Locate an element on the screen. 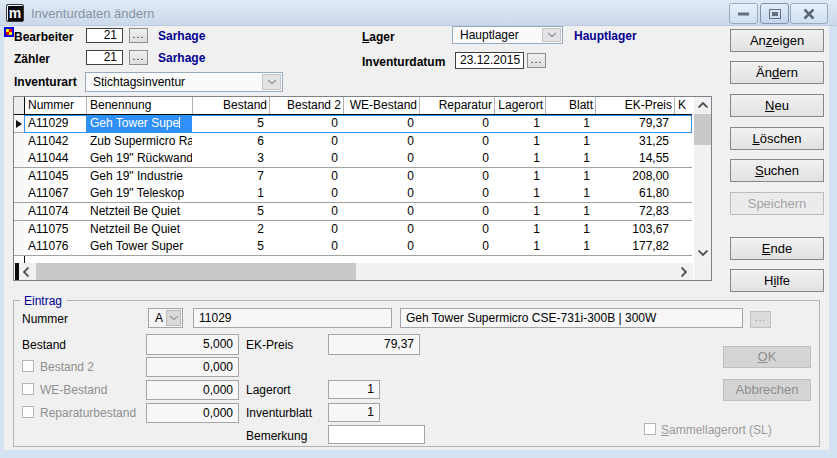 This screenshot has width=837, height=458. zaehler-browse-button: ... is located at coordinates (138, 58).